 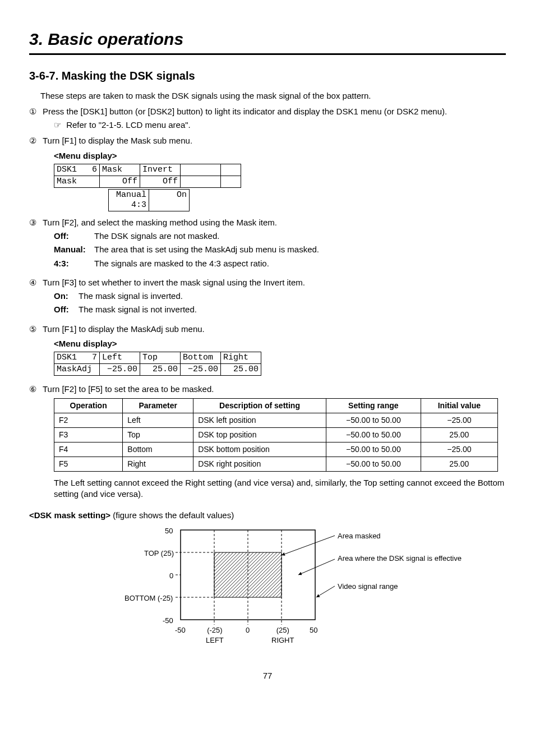 What do you see at coordinates (268, 515) in the screenshot?
I see `figure-heading: <DSK mask setting> (figure shows the def…` at bounding box center [268, 515].